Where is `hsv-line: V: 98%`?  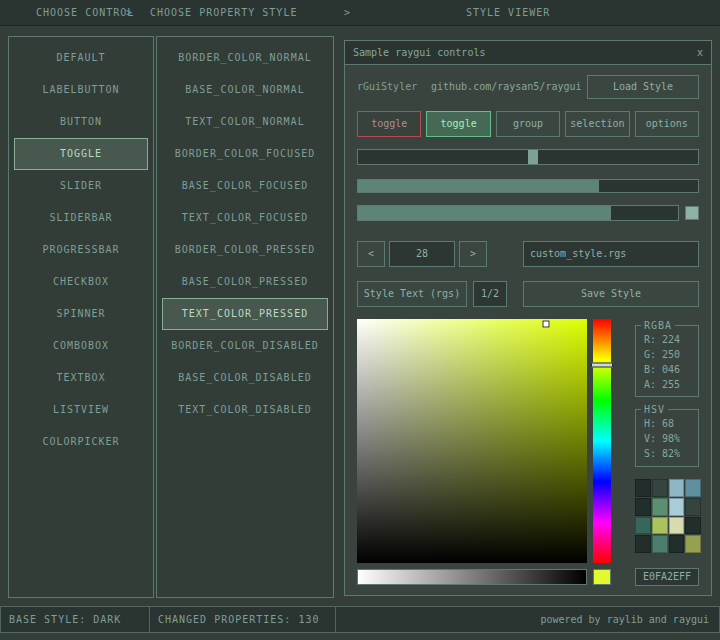
hsv-line: V: 98% is located at coordinates (667, 438).